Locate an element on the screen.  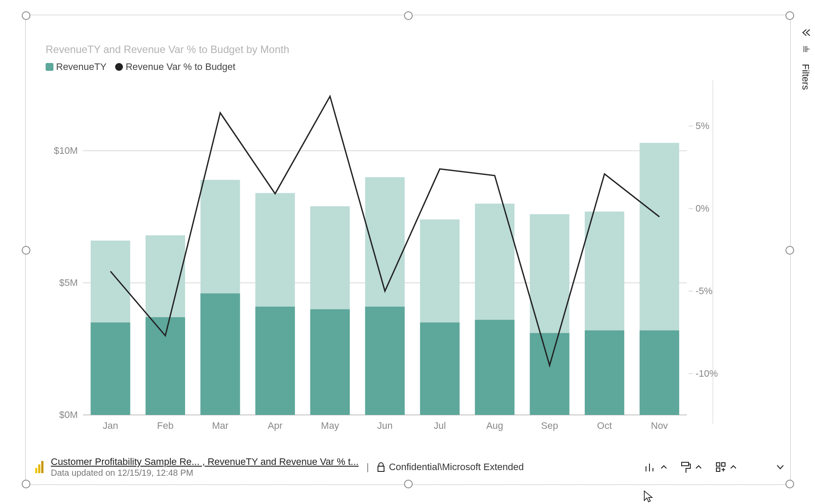
svg-text: $5M is located at coordinates (69, 282).